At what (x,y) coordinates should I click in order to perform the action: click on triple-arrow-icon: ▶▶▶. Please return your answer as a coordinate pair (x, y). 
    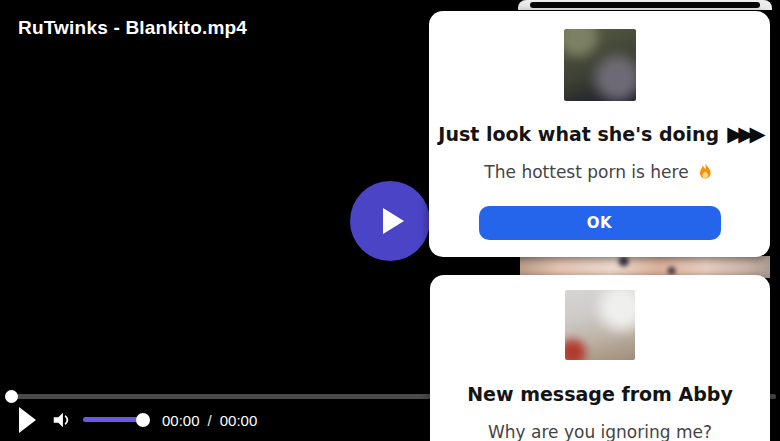
    Looking at the image, I should click on (744, 134).